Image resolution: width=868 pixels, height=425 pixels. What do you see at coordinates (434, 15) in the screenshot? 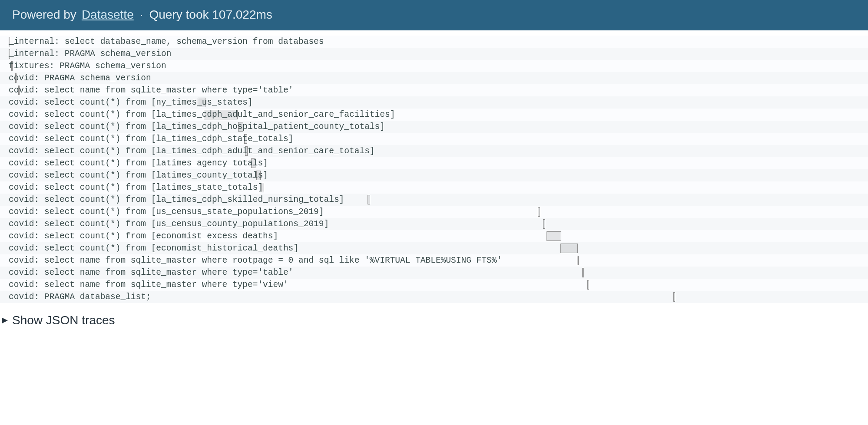
I see `footer-bar: Powered by Datasette · Query took 107.02…` at bounding box center [434, 15].